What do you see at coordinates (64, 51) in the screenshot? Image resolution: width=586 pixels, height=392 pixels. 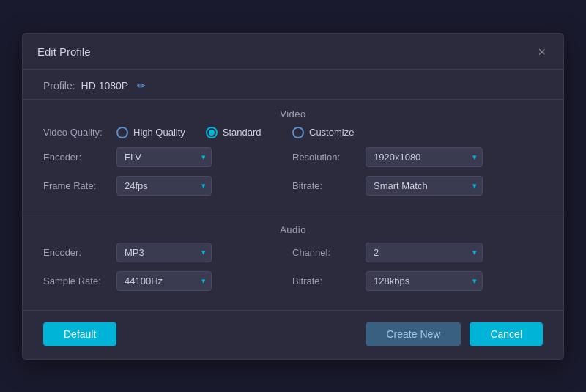 I see `dialog-title: Edit Profile` at bounding box center [64, 51].